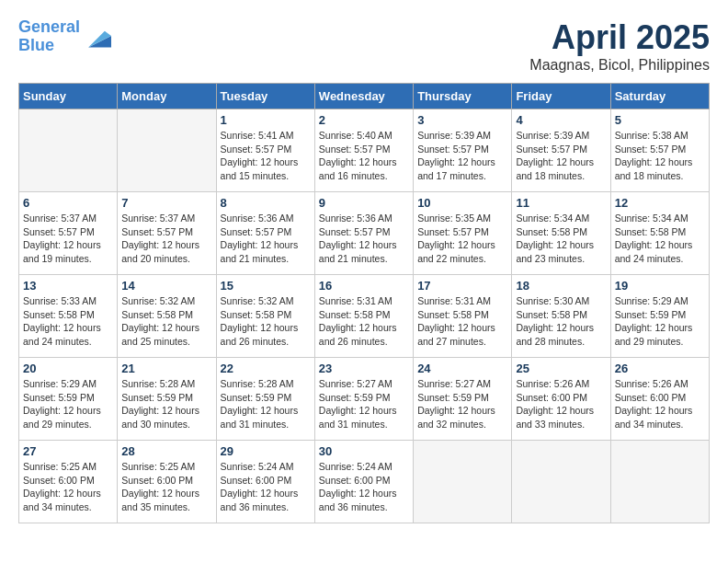  Describe the element at coordinates (266, 202) in the screenshot. I see `day-number: 8` at that location.